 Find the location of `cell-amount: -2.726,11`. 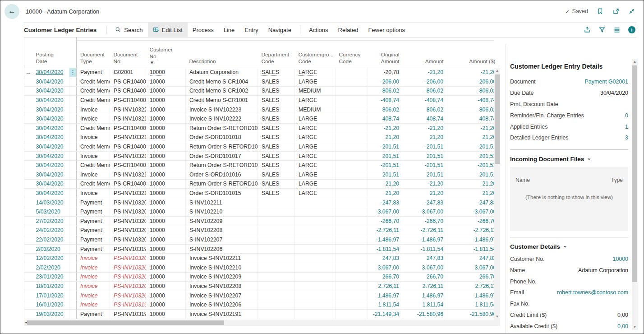

cell-amount: -2.726,11 is located at coordinates (425, 230).